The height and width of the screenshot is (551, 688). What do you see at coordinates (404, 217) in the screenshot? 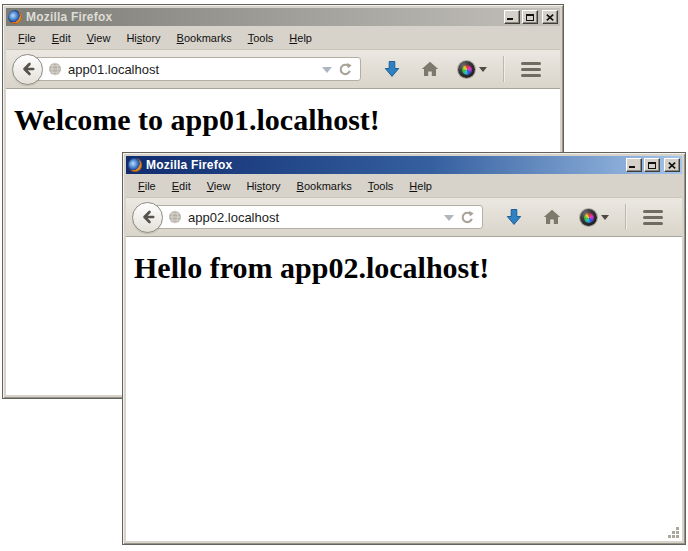
I see `navigation-toolbar: app02.localhost` at bounding box center [404, 217].